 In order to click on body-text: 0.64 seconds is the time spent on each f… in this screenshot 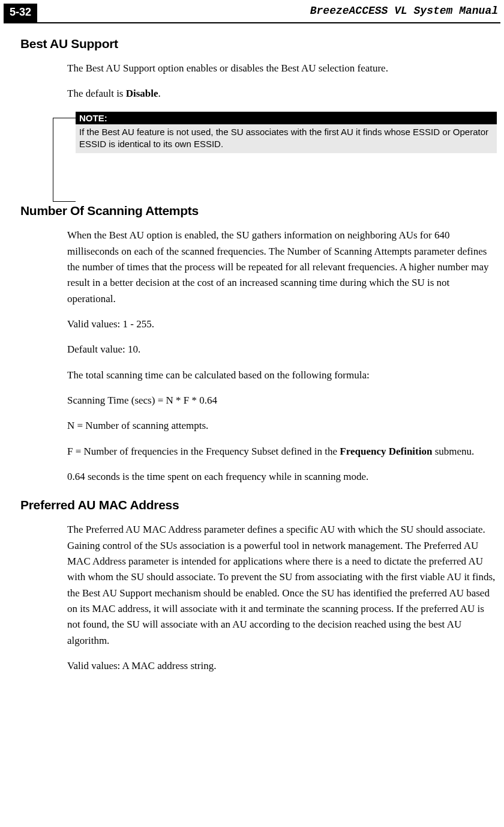, I will do `click(282, 477)`.